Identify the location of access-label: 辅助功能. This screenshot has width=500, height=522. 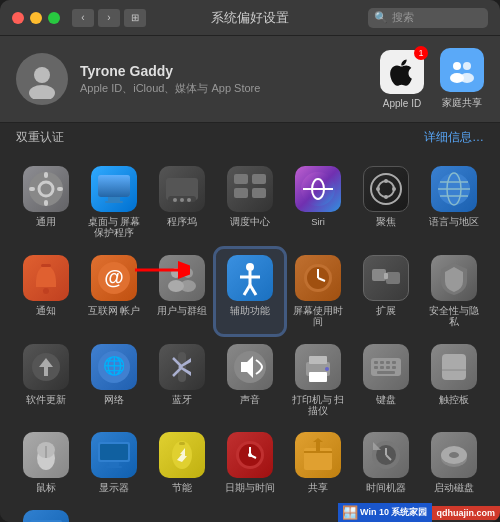
(250, 310).